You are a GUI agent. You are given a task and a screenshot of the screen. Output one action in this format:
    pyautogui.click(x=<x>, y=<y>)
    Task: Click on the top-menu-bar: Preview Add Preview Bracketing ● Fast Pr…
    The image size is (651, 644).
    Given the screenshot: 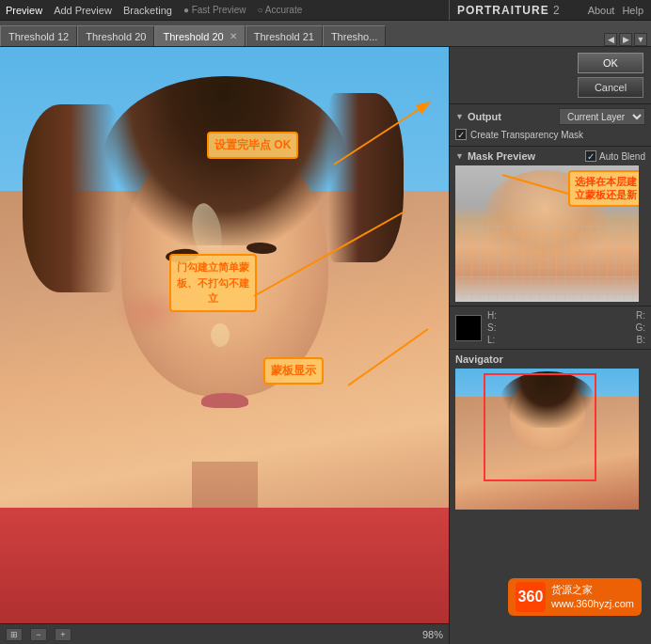 What is the action you would take?
    pyautogui.click(x=326, y=10)
    